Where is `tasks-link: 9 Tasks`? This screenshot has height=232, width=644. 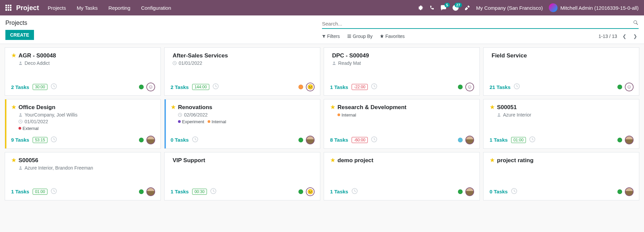 tasks-link: 9 Tasks is located at coordinates (20, 140).